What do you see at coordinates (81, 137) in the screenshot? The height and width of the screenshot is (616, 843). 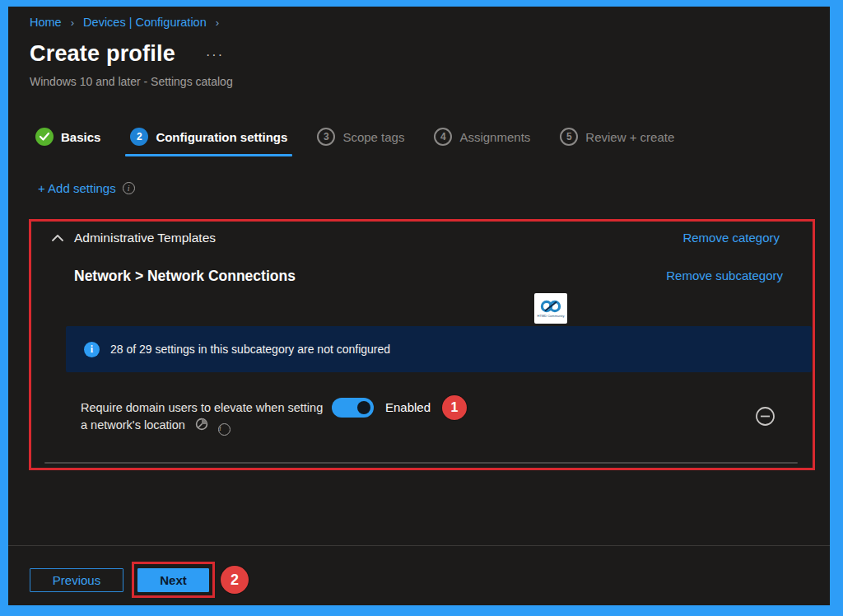 I see `step-label: Basics` at bounding box center [81, 137].